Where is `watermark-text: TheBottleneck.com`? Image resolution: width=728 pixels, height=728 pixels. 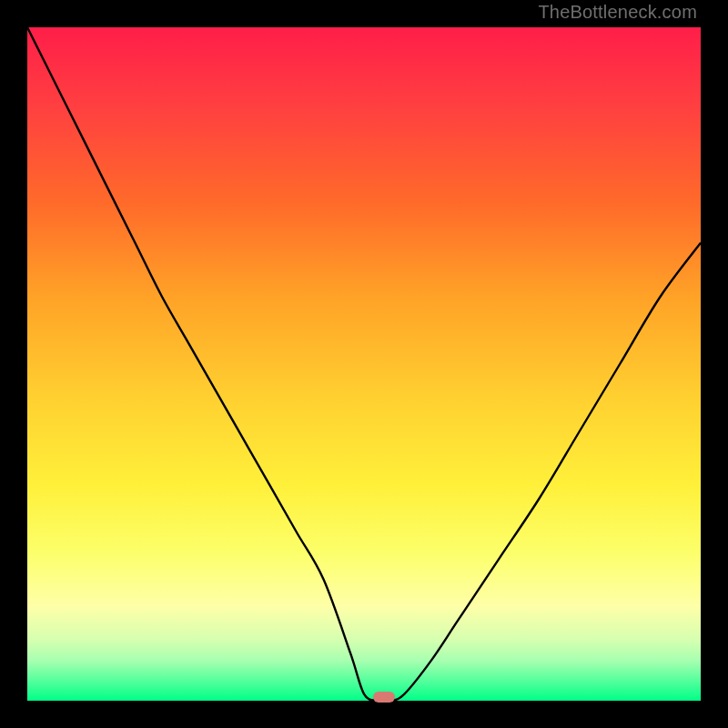 watermark-text: TheBottleneck.com is located at coordinates (617, 13).